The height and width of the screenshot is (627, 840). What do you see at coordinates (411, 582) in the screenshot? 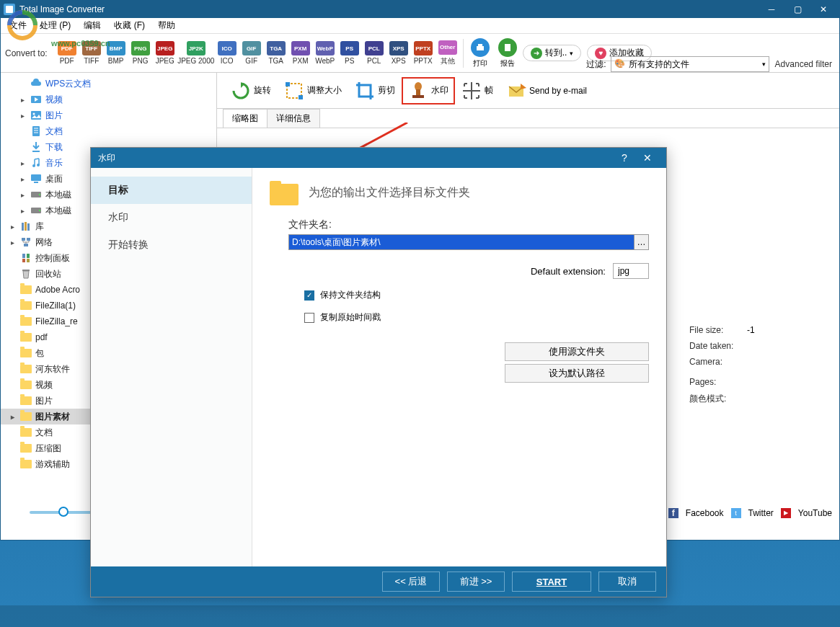
I see `back-button: << 后退` at bounding box center [411, 582].